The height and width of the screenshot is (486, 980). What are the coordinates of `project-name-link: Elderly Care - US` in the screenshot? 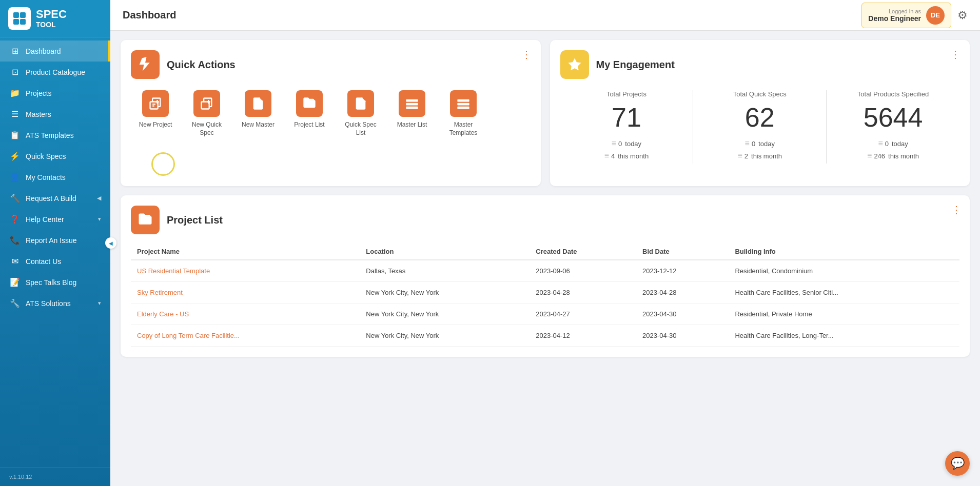 It's located at (163, 314).